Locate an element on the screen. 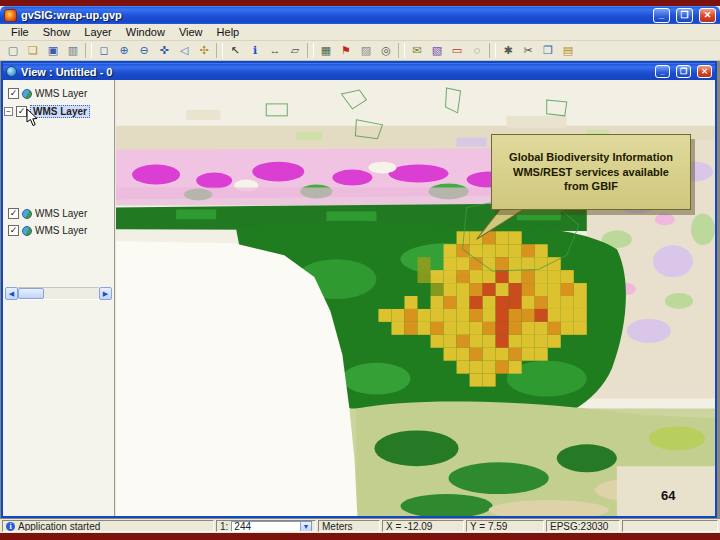 This screenshot has height=540, width=720. print-icon: ▥ is located at coordinates (73, 50).